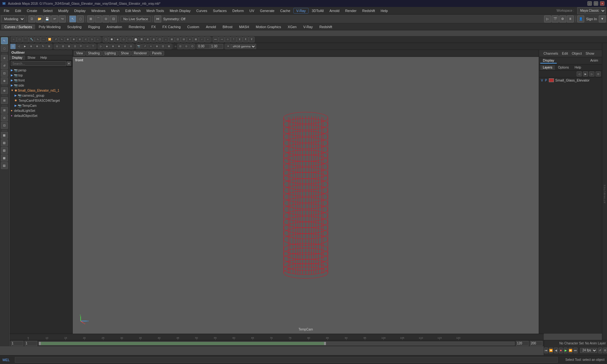 This screenshot has width=607, height=364. What do you see at coordinates (222, 39) in the screenshot?
I see `surface-tool-20: ⊸` at bounding box center [222, 39].